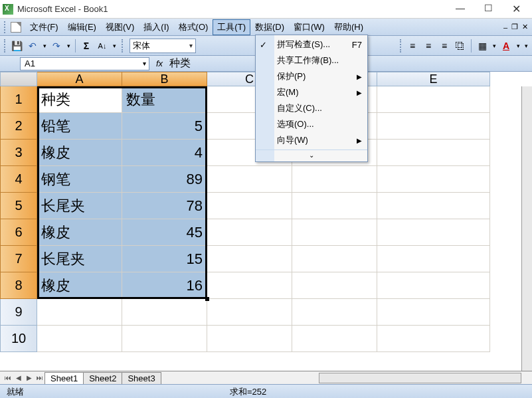 Image resolution: width=532 pixels, height=398 pixels. What do you see at coordinates (19, 233) in the screenshot?
I see `row-header-6: 6` at bounding box center [19, 233].